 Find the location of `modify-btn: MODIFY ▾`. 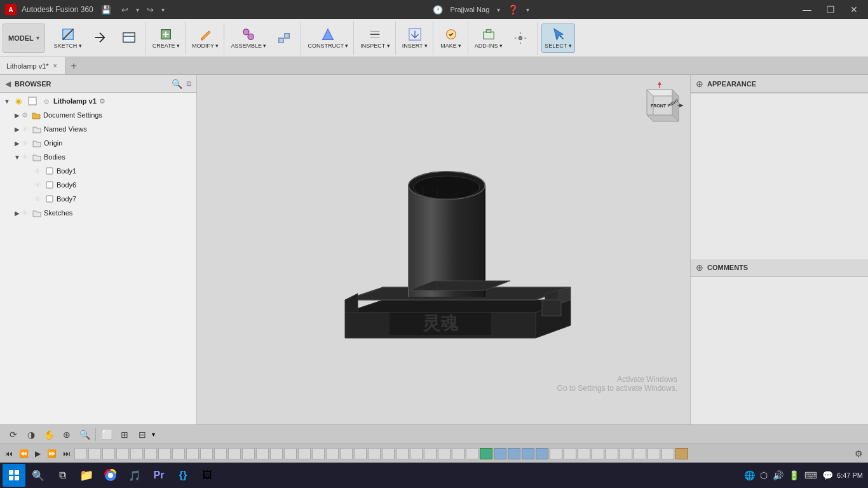

modify-btn: MODIFY ▾ is located at coordinates (205, 38).